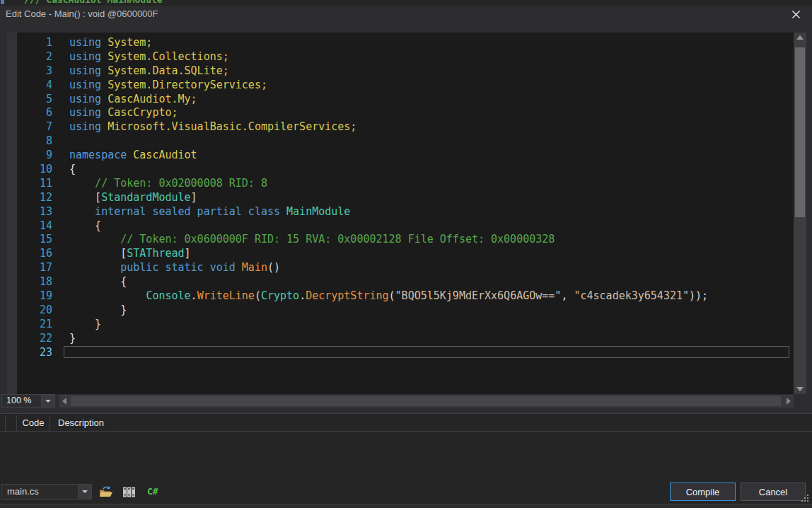  Describe the element at coordinates (35, 338) in the screenshot. I see `line-number: 22` at that location.